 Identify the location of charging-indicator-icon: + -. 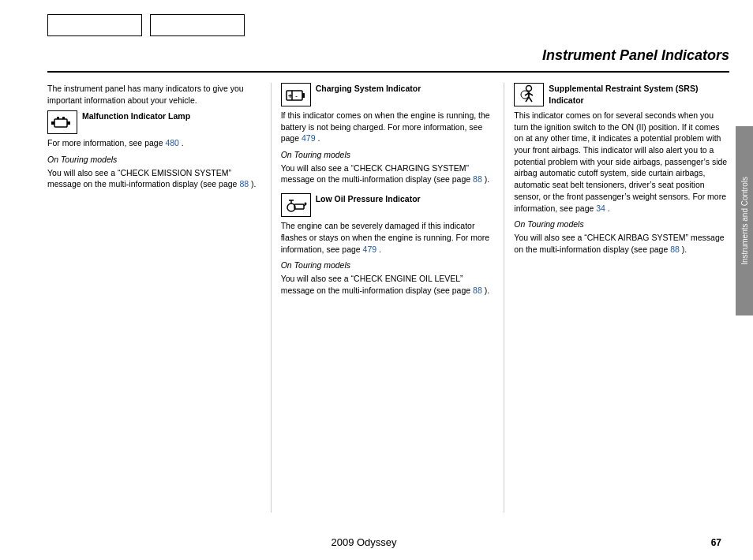
(296, 95).